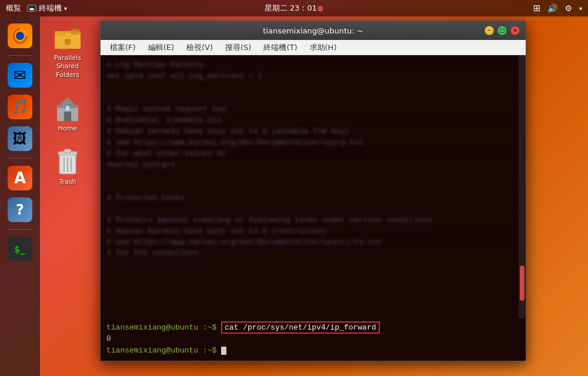 Image resolution: width=588 pixels, height=376 pixels. Describe the element at coordinates (161, 48) in the screenshot. I see `menu-edit: 編輯(E)` at that location.